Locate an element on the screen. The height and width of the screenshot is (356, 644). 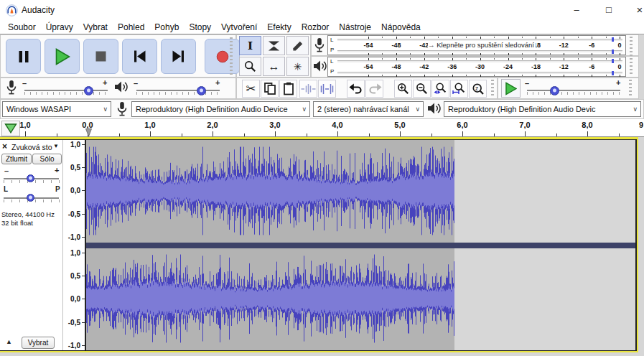
meter-grip is located at coordinates (631, 56).